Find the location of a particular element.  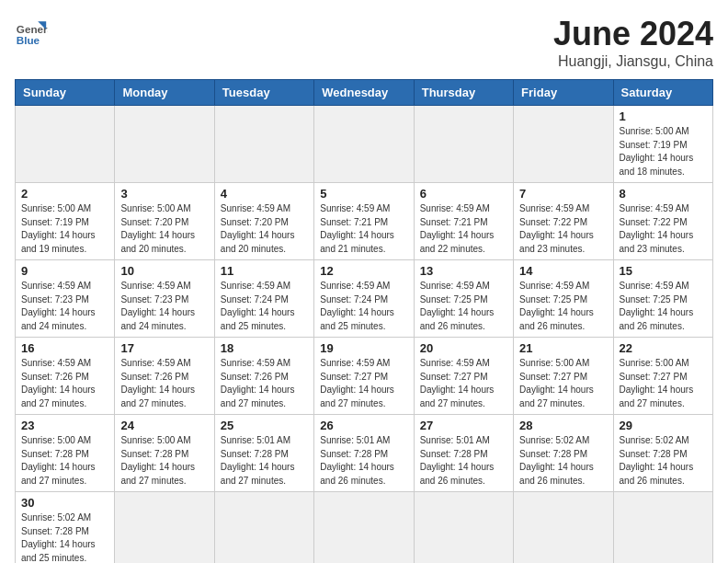

calendar-cell: 7Sunrise: 4:59 AM Sunset: 7:22 PM Daylig… is located at coordinates (563, 222).